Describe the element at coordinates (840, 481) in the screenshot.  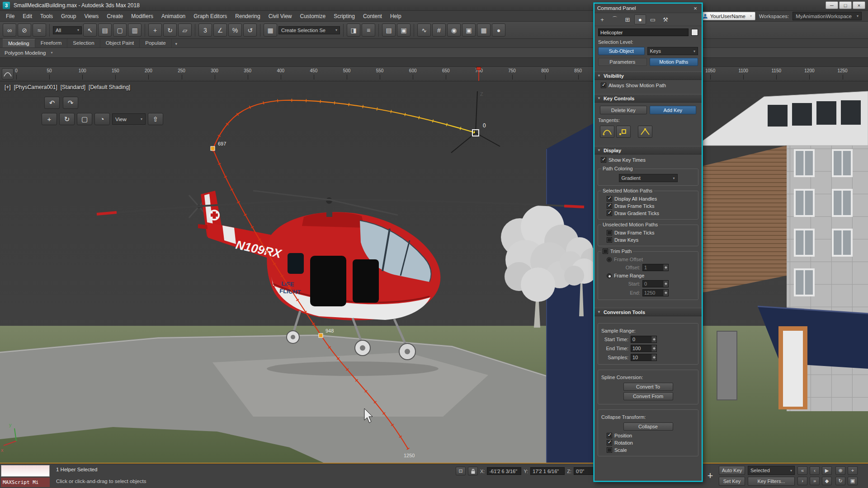
I see `orbit-view-button: ↻` at that location.